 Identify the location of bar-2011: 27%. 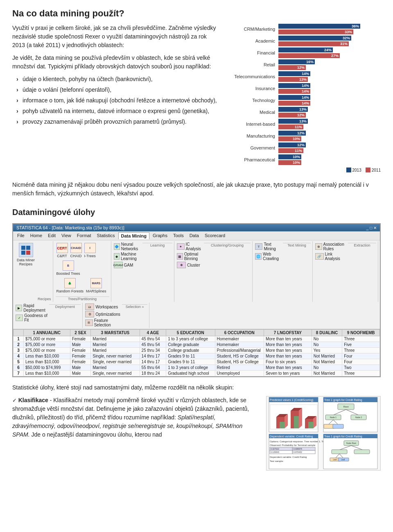
(309, 56).